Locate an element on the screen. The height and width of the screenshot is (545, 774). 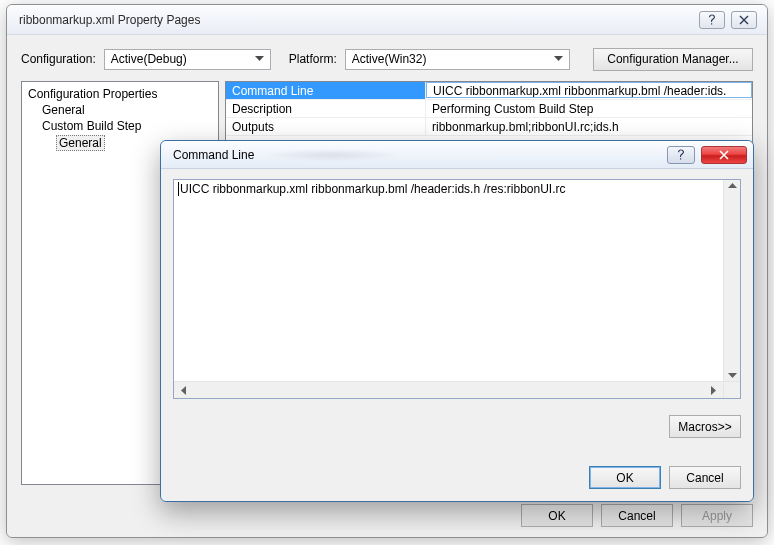
platform-label: Platform: is located at coordinates (313, 59).